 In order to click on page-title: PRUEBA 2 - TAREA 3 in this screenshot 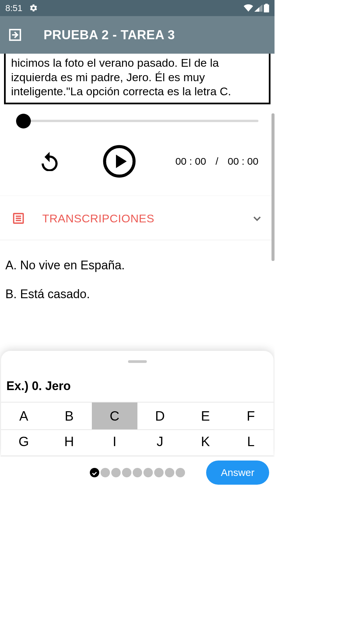, I will do `click(109, 35)`.